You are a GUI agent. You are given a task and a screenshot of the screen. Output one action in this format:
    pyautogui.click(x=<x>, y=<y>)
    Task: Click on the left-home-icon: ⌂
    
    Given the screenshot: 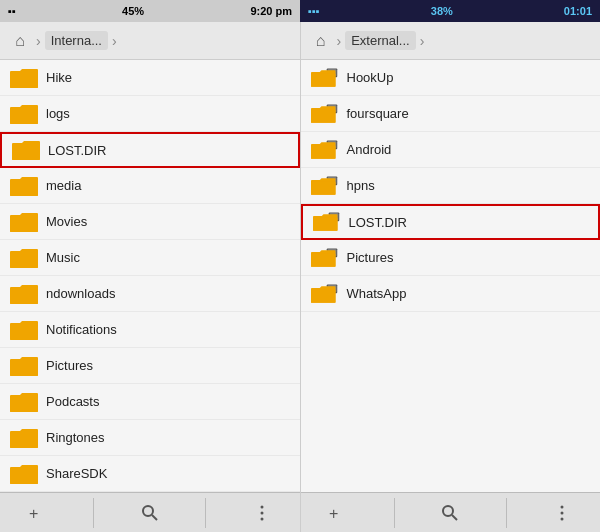 What is the action you would take?
    pyautogui.click(x=20, y=41)
    